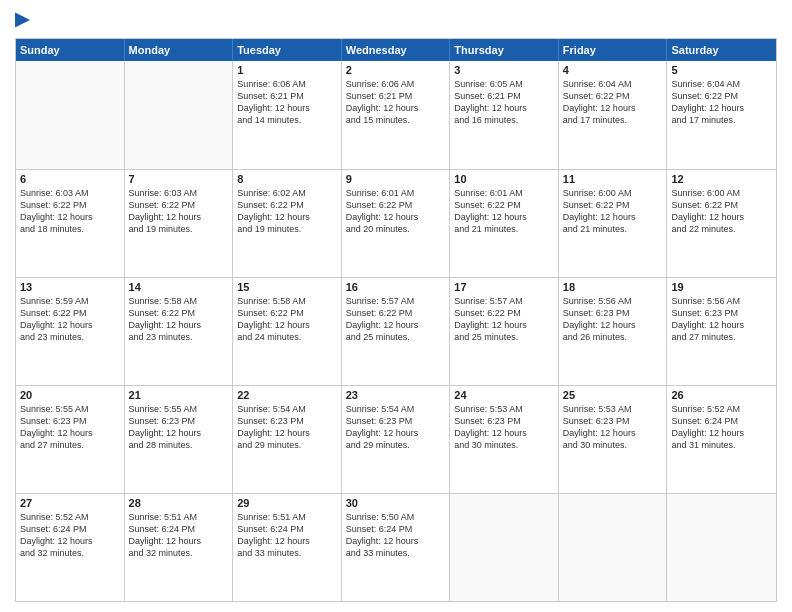 This screenshot has height=612, width=792. What do you see at coordinates (287, 179) in the screenshot?
I see `day-number: 8` at bounding box center [287, 179].